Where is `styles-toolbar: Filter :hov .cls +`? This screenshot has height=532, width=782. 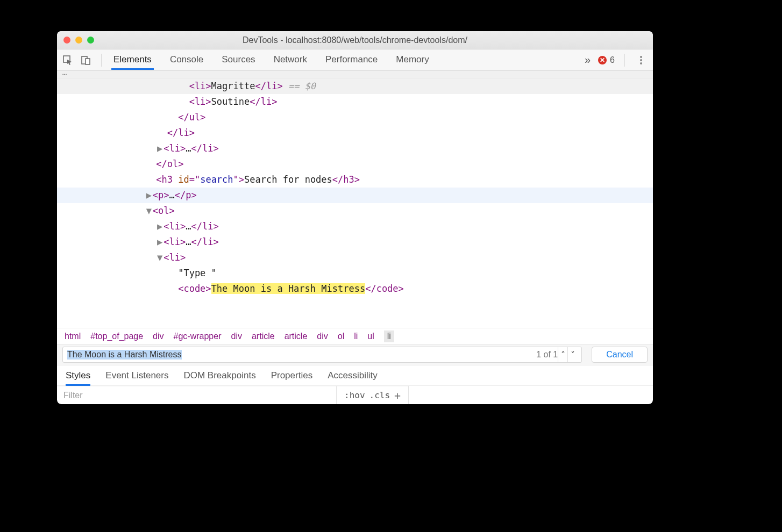
styles-toolbar: Filter :hov .cls + is located at coordinates (355, 395).